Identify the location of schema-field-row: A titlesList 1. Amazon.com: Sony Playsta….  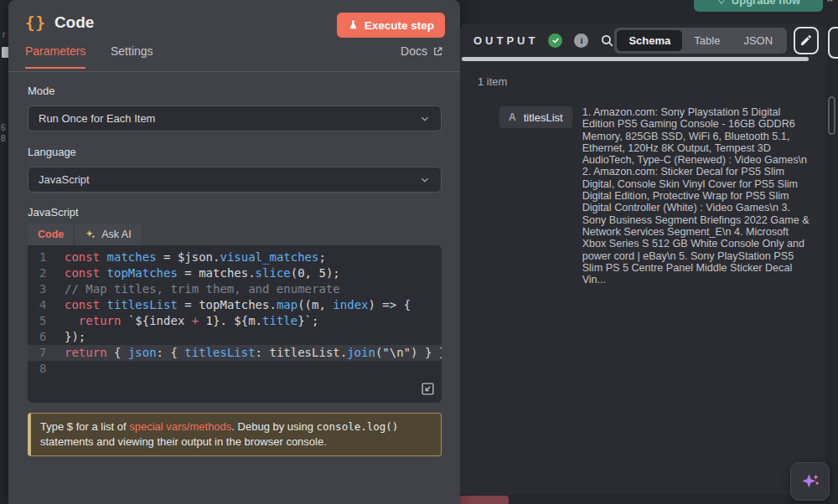
(655, 196).